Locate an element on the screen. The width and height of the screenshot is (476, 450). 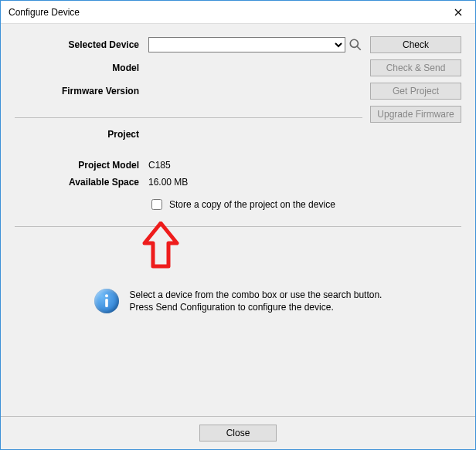
horizontal-divider is located at coordinates (238, 227).